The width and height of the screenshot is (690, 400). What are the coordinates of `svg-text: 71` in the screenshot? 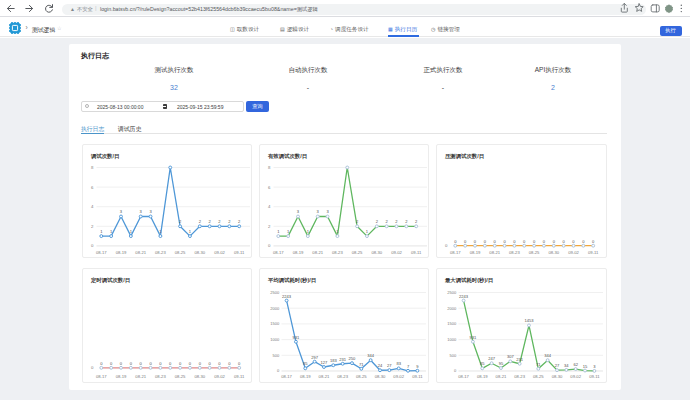 It's located at (362, 364).